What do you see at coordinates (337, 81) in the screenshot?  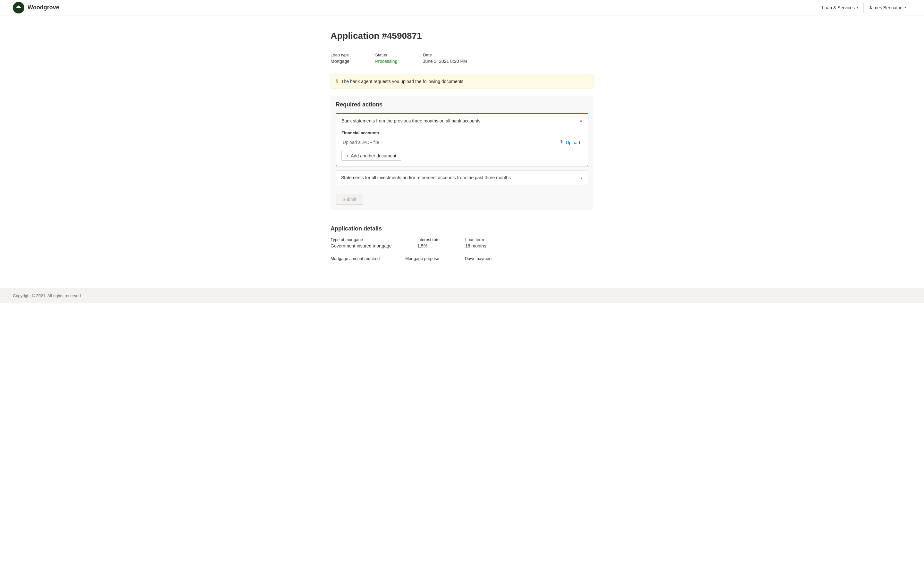 I see `info-icon: ℹ` at bounding box center [337, 81].